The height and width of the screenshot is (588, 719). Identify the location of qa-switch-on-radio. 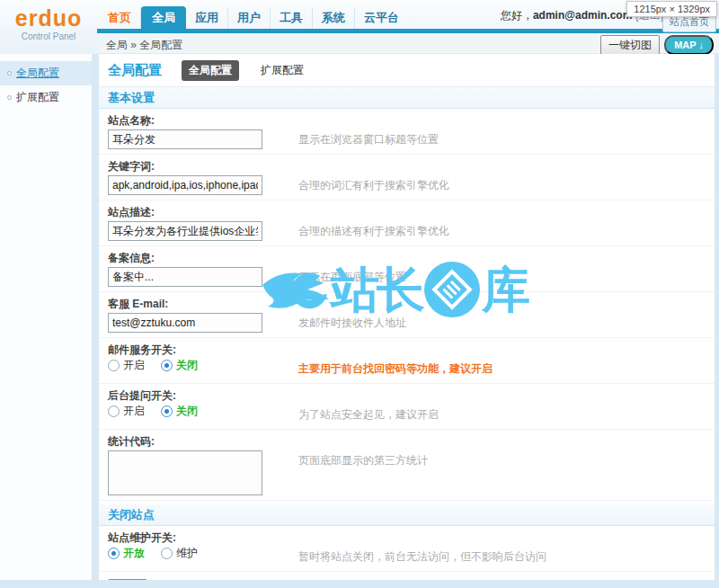
(113, 412).